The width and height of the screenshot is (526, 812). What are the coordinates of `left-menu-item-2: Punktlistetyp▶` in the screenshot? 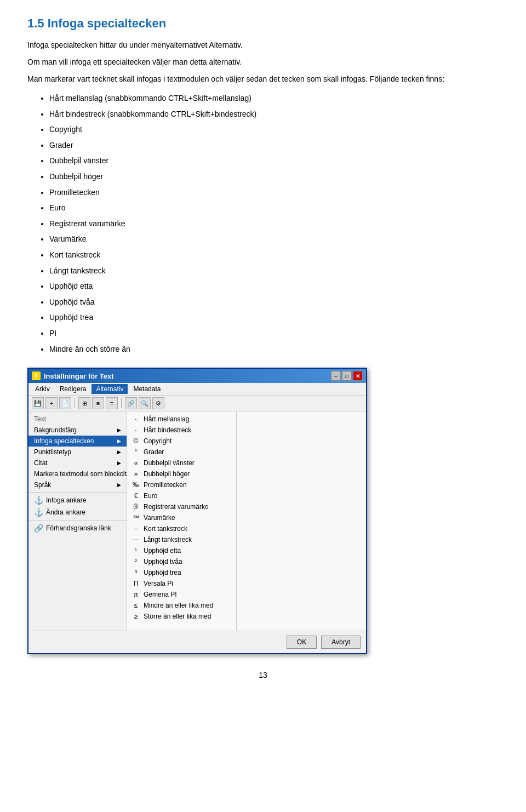 It's located at (78, 452).